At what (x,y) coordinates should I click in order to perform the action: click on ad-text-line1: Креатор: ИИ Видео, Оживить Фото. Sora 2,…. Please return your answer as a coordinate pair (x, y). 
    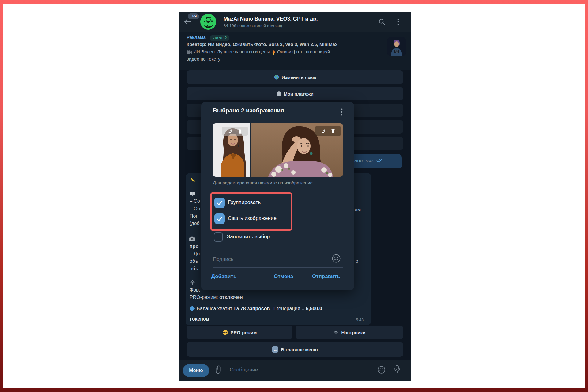
    Looking at the image, I should click on (285, 44).